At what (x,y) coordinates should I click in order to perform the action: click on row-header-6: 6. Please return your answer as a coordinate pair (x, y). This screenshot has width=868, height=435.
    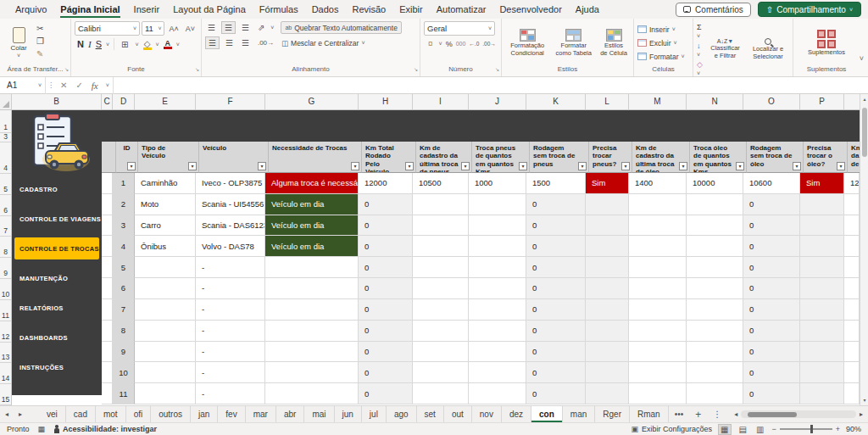
    Looking at the image, I should click on (5, 205).